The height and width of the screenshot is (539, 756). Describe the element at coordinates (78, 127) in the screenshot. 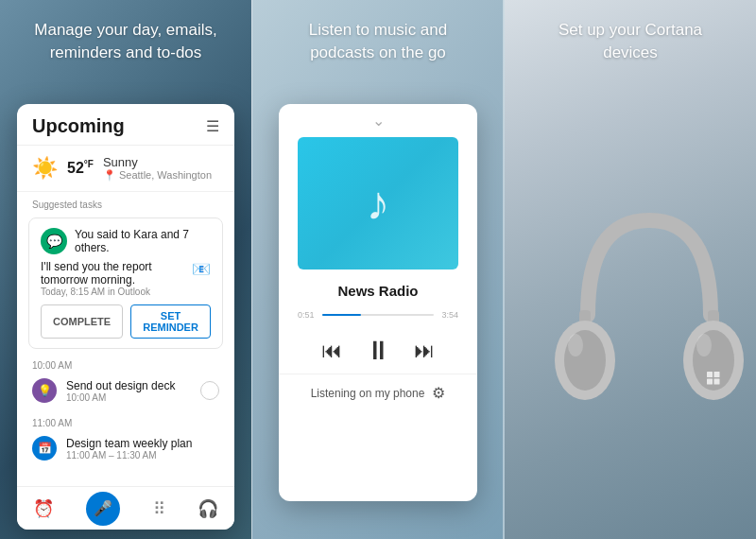

I see `card-title: Upcoming` at that location.